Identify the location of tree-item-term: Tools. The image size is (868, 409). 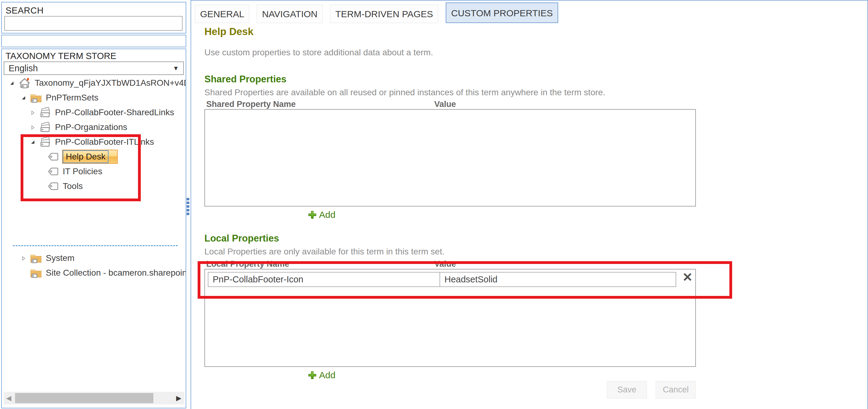
(94, 186).